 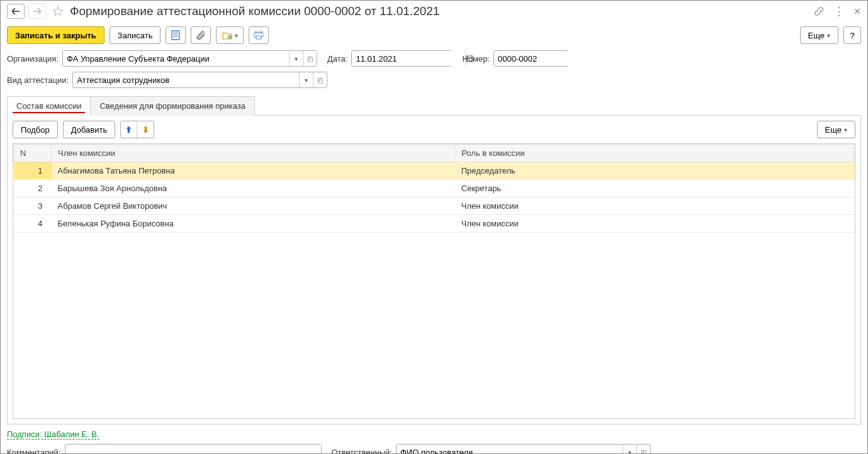 I want to click on cell-n: 2, so click(x=33, y=189).